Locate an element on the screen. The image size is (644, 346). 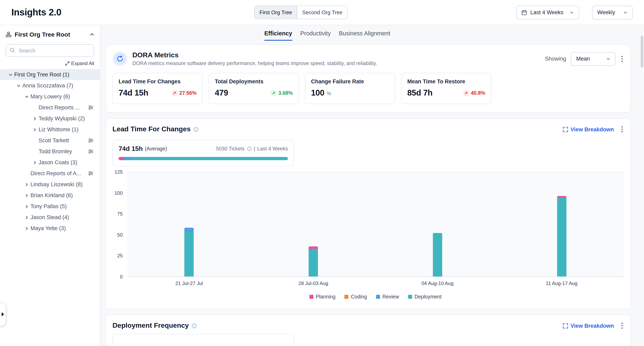
summary-bar-segment-deployment is located at coordinates (210, 159).